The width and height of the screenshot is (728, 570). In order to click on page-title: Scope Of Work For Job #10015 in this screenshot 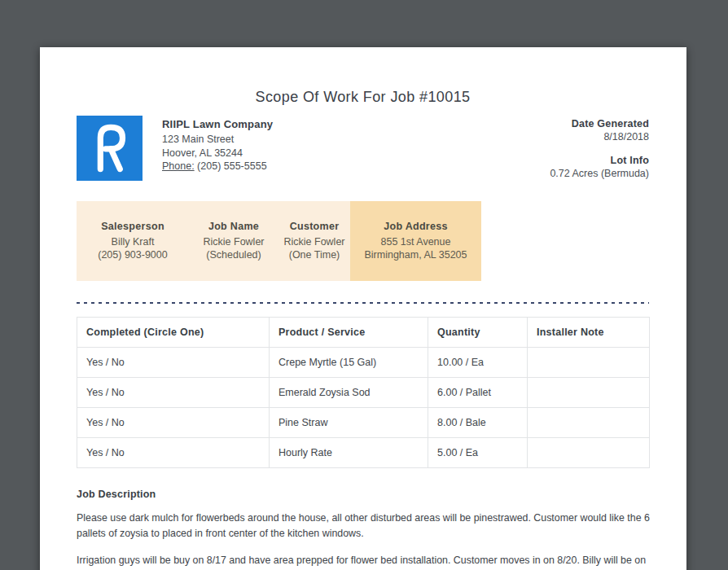, I will do `click(363, 97)`.